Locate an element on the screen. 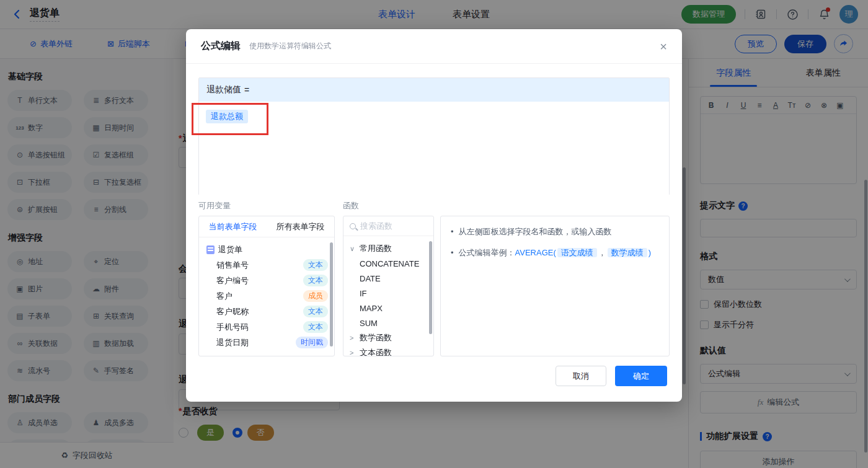 This screenshot has height=468, width=868. function-group-text: > 文本函数 is located at coordinates (388, 351).